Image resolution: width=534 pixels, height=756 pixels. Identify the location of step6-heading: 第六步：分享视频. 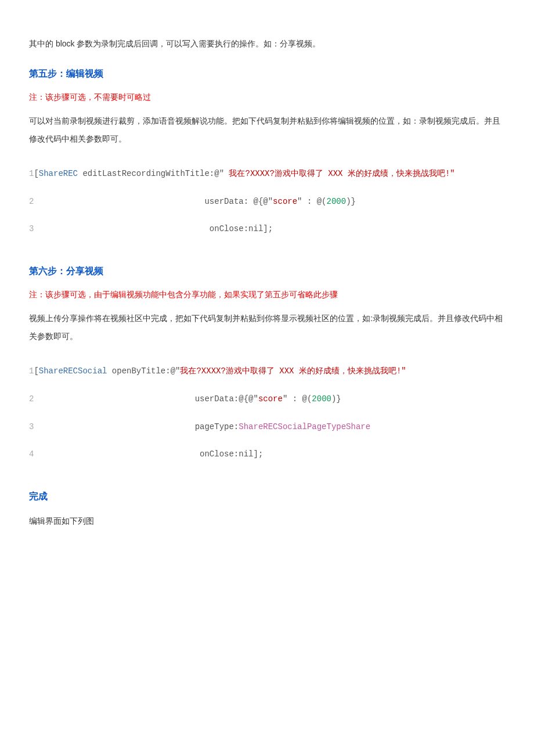
(267, 271).